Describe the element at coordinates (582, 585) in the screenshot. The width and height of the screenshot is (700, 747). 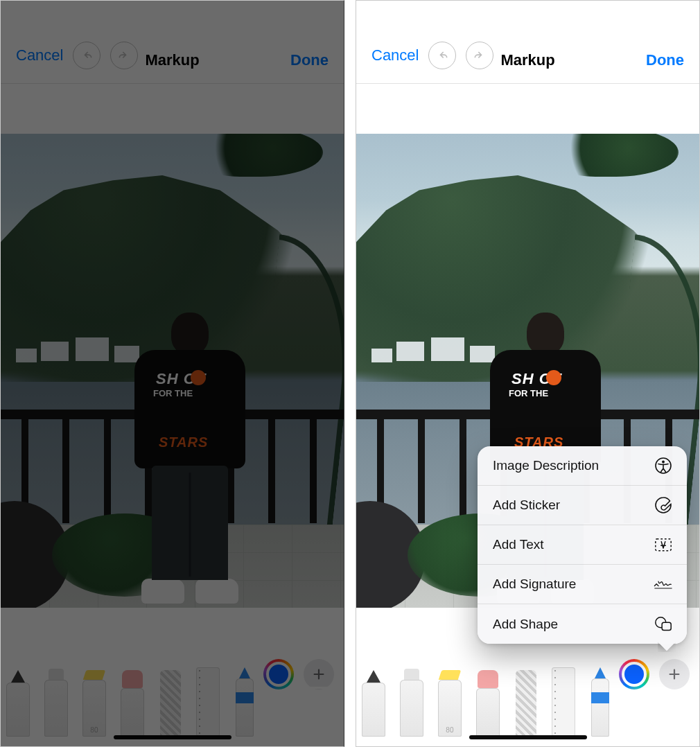
I see `menu-item-add-signature: Add Signature` at that location.